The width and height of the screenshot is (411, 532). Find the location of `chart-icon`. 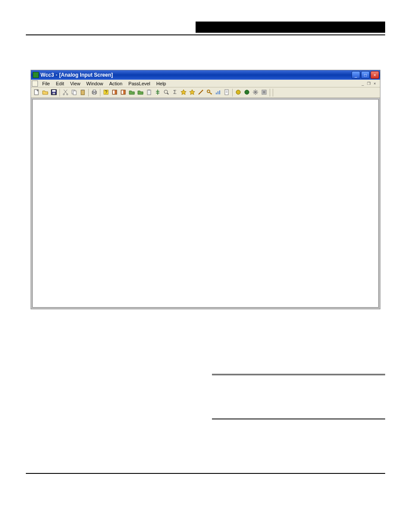

chart-icon is located at coordinates (218, 93).